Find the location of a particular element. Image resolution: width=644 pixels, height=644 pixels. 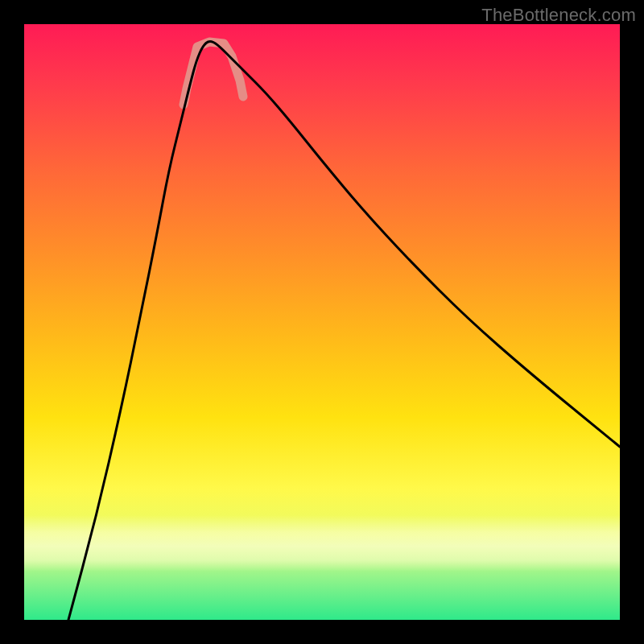

attribution-label: TheBottleneck.com is located at coordinates (559, 15).